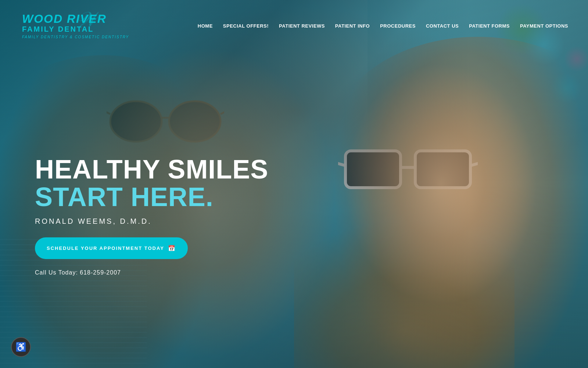 This screenshot has width=588, height=368. Describe the element at coordinates (151, 222) in the screenshot. I see `hero-subtitle: RONALD WEEMS, D.M.D.` at that location.